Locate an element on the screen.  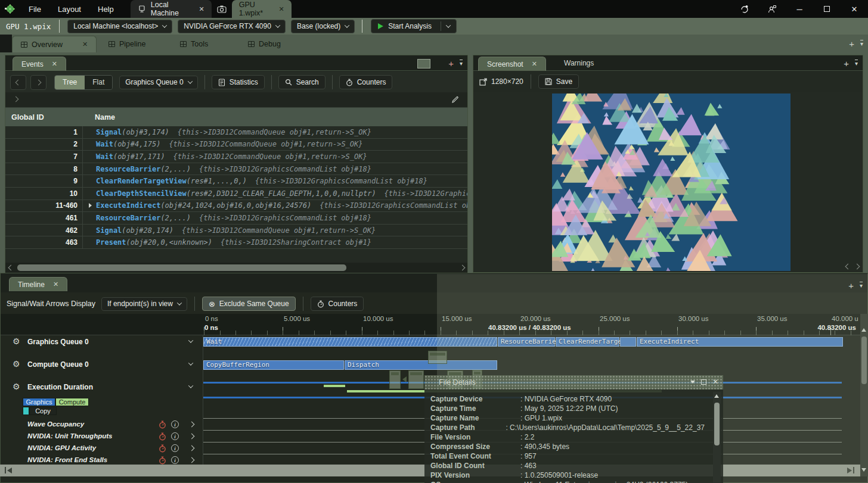
counters-button: Counters is located at coordinates (366, 82).